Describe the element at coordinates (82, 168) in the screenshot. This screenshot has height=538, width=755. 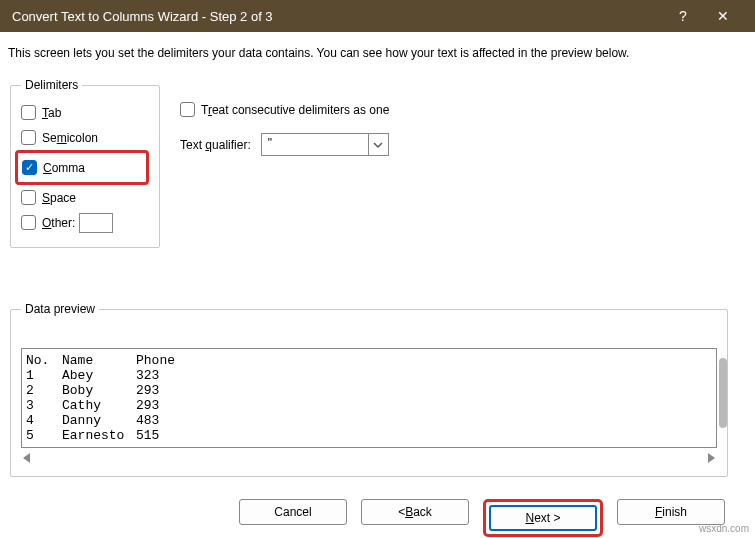
I see `delimiter-comma: ✓ Comma` at that location.